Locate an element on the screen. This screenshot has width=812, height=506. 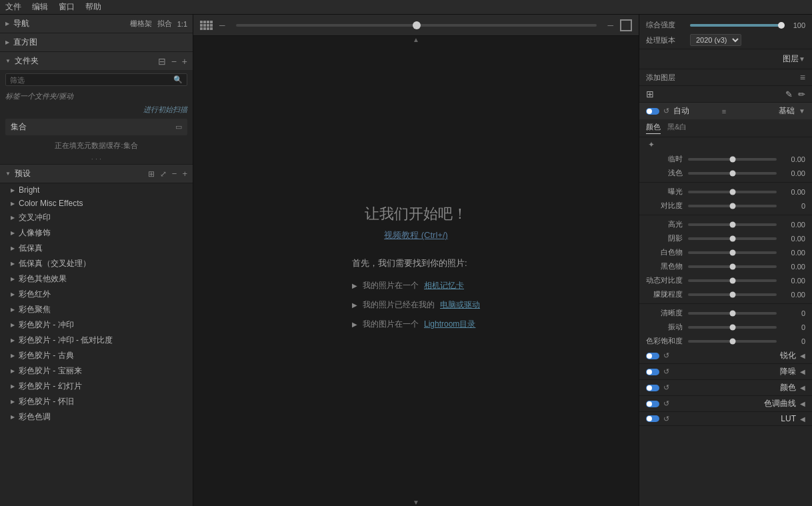
color-toggle is located at coordinates (653, 388).